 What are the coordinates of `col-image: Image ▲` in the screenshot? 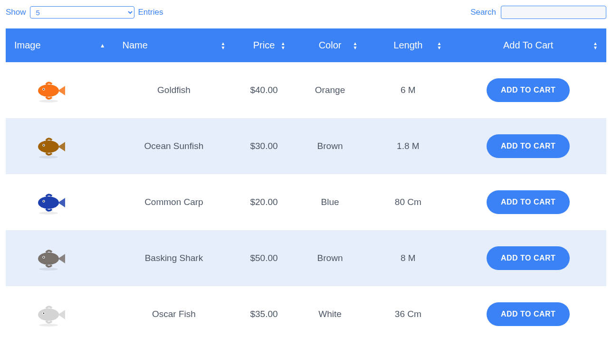 It's located at (60, 46).